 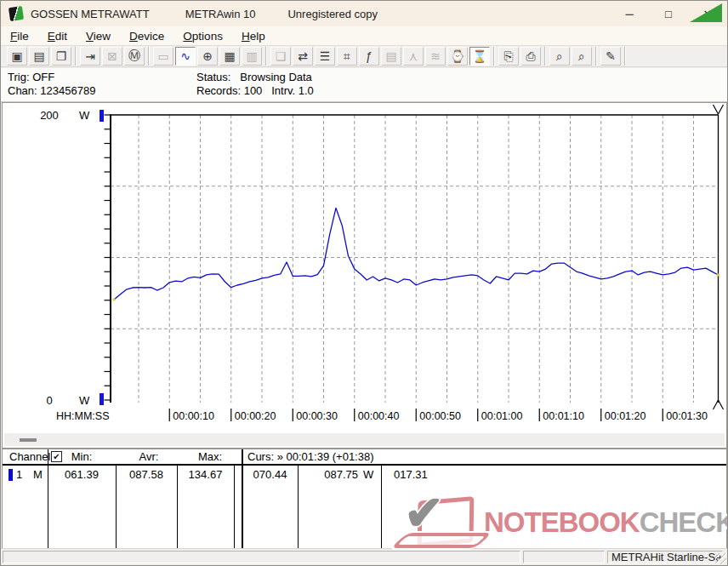 What do you see at coordinates (364, 36) in the screenshot?
I see `menu-bar: FileEditViewDeviceOptionsHelp` at bounding box center [364, 36].